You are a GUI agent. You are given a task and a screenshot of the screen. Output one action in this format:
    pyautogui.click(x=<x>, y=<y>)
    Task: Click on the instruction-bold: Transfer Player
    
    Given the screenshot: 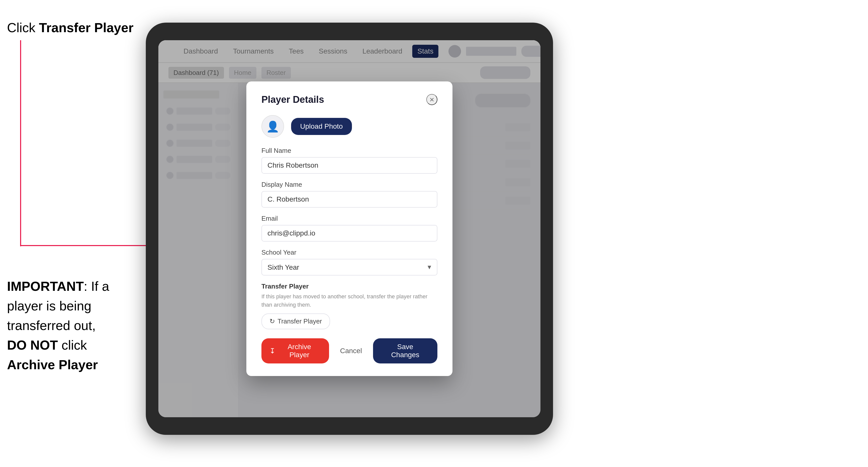 What is the action you would take?
    pyautogui.click(x=86, y=28)
    